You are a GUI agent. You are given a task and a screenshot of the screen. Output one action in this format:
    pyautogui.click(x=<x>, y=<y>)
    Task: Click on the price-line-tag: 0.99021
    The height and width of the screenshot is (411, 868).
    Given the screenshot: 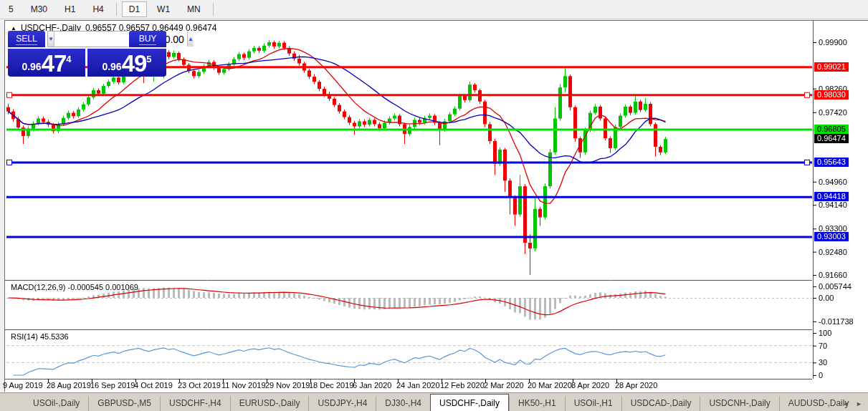 What is the action you would take?
    pyautogui.click(x=831, y=67)
    